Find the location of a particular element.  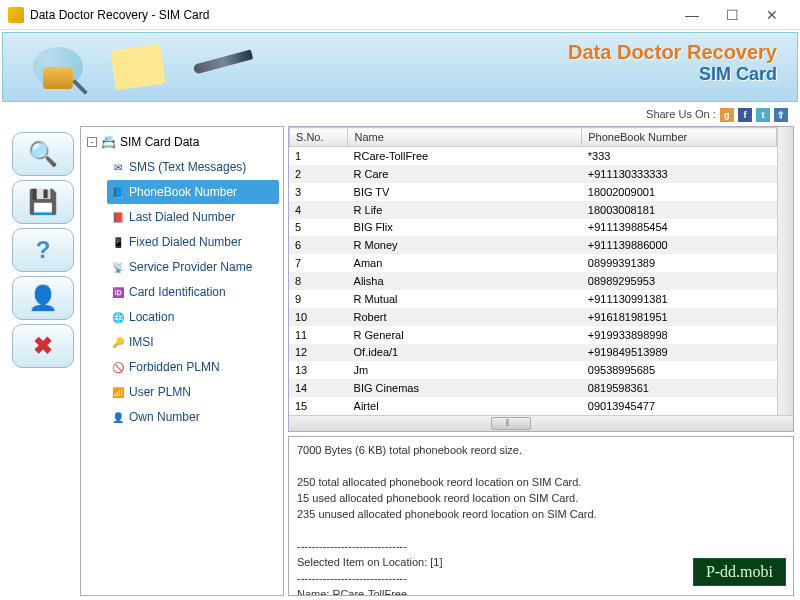

cell: 10 is located at coordinates (318, 317).